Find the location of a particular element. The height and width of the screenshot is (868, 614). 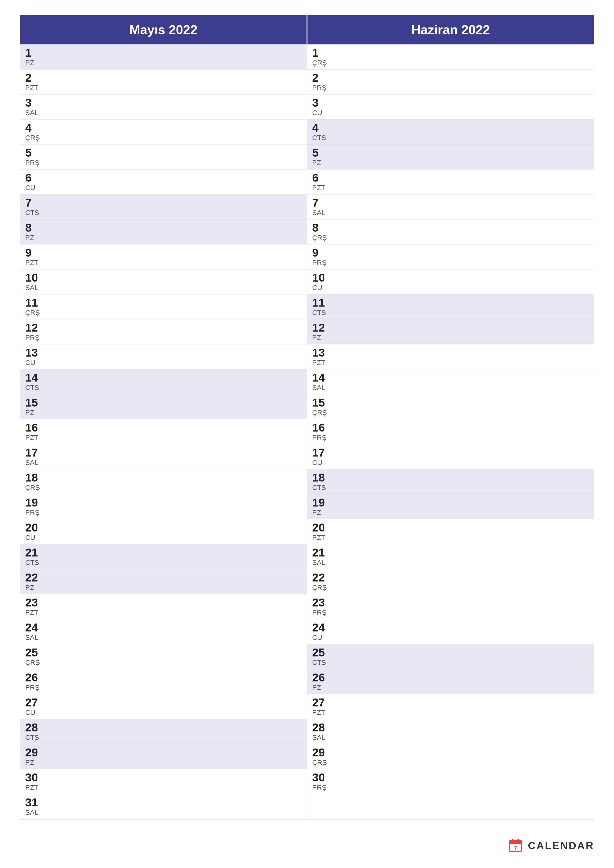

day-row: 12PRŞ is located at coordinates (163, 332).